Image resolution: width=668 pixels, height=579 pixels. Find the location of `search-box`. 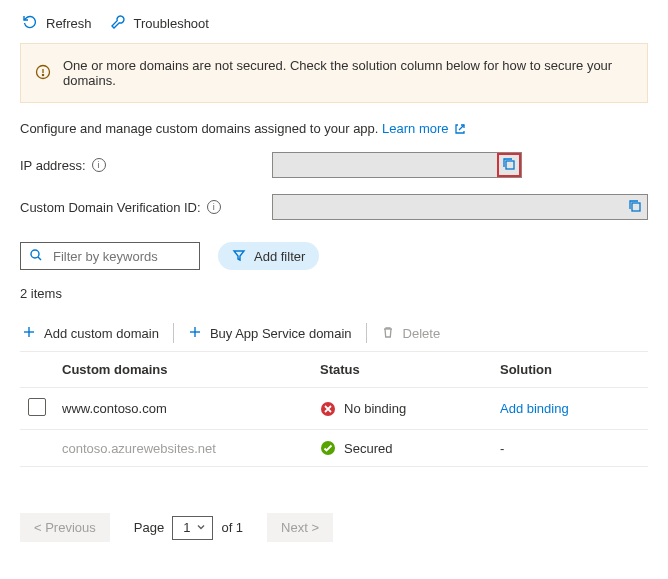

search-box is located at coordinates (110, 256).